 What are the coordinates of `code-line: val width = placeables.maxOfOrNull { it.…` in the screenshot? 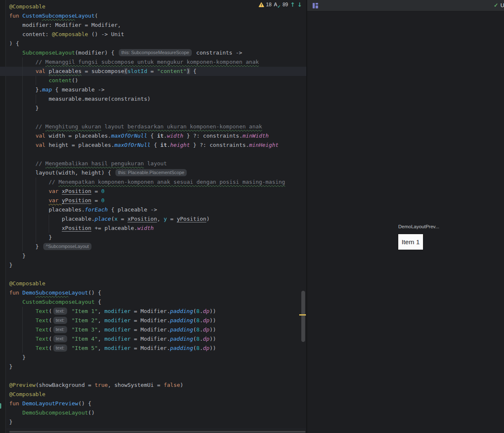 It's located at (153, 136).